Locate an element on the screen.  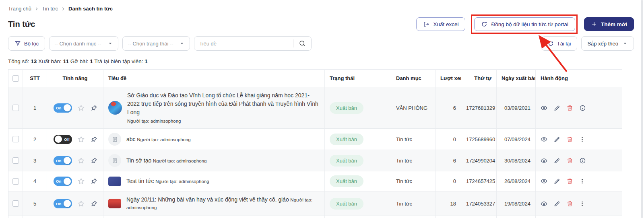
summary-item: Xuất bản: 11 is located at coordinates (54, 61).